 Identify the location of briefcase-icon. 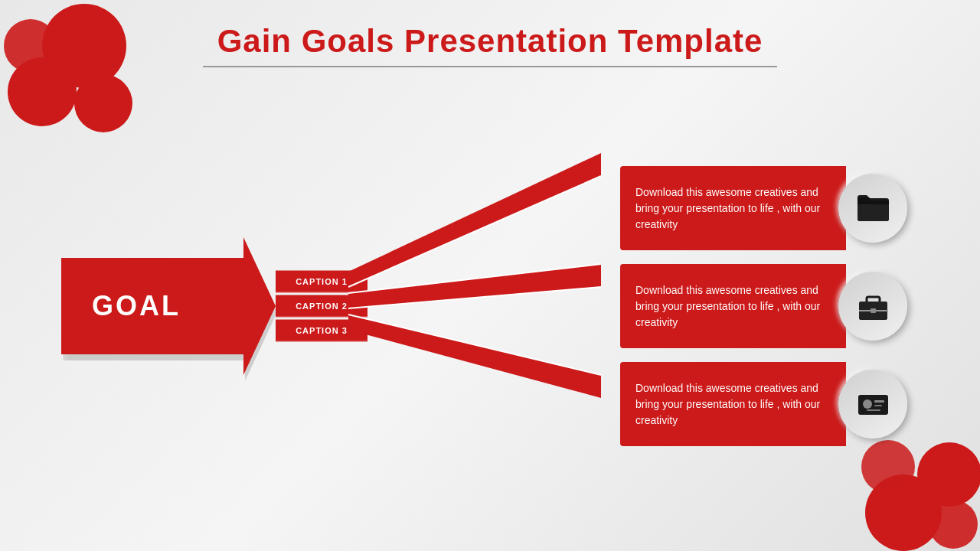
(873, 306).